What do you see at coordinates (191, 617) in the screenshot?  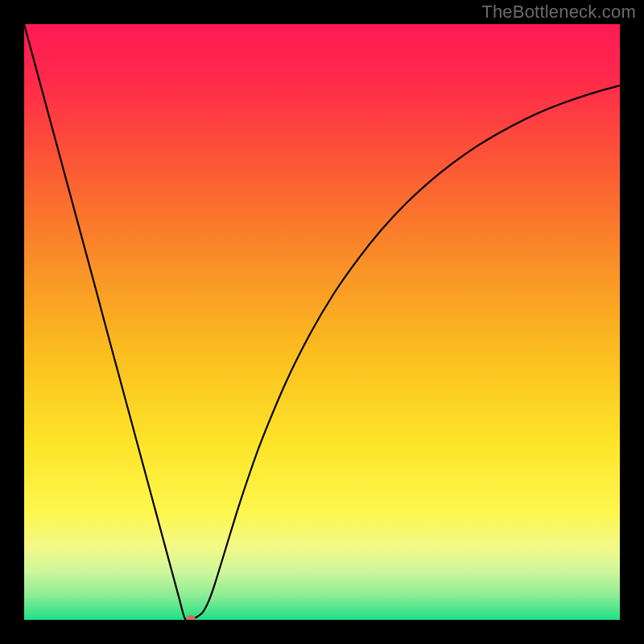 I see `minimum-marker-dot` at bounding box center [191, 617].